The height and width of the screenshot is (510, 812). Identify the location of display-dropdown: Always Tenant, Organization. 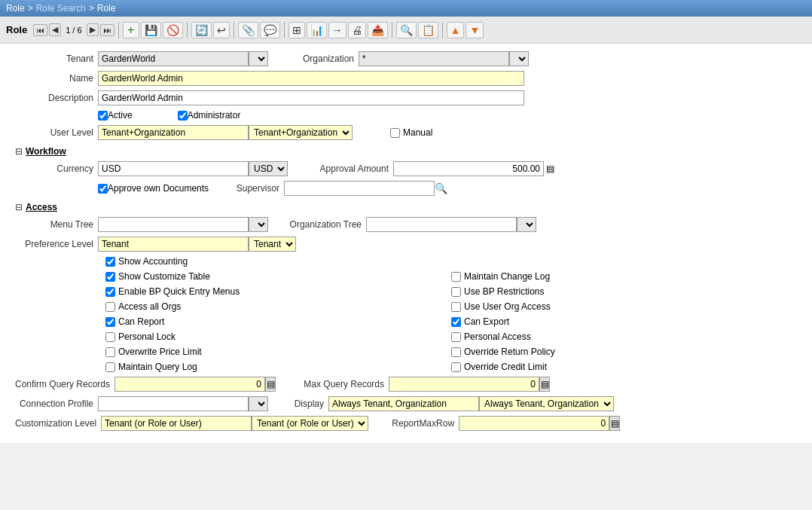
(547, 404).